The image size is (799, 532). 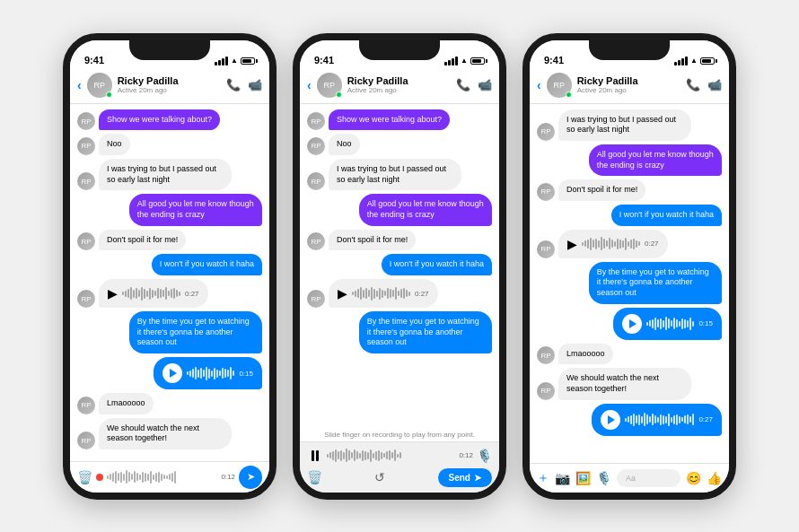 I want to click on message-row: All good you let me know though the endi…, so click(x=170, y=210).